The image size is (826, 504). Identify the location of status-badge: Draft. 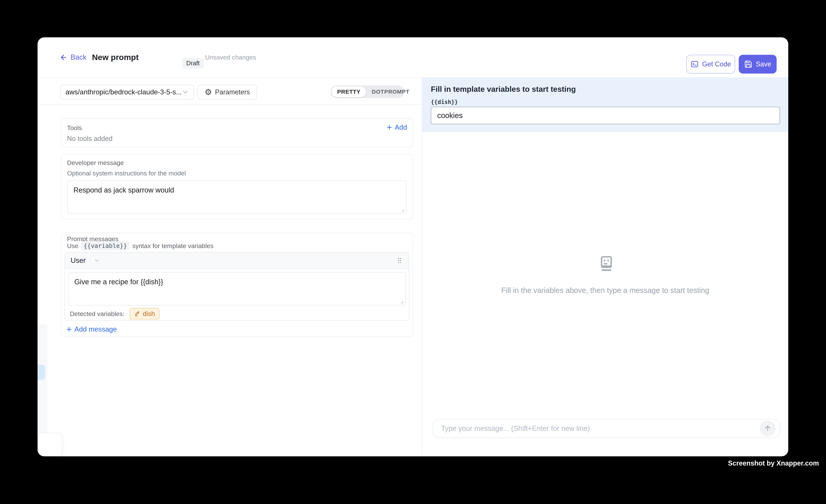
(193, 63).